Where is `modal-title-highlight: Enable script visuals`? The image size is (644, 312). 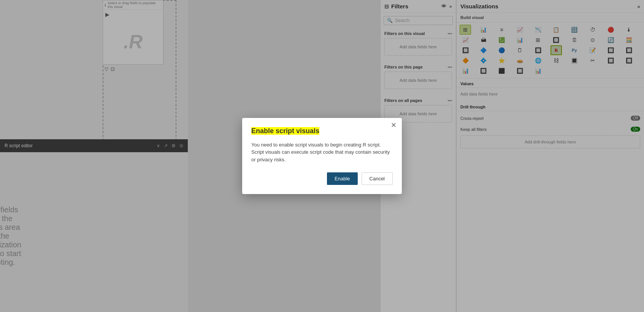
modal-title-highlight: Enable script visuals is located at coordinates (285, 131).